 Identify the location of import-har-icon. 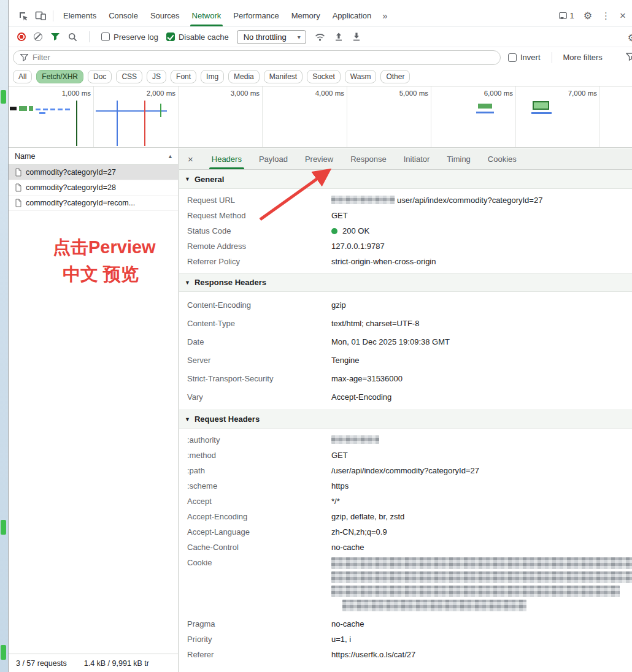
(339, 37).